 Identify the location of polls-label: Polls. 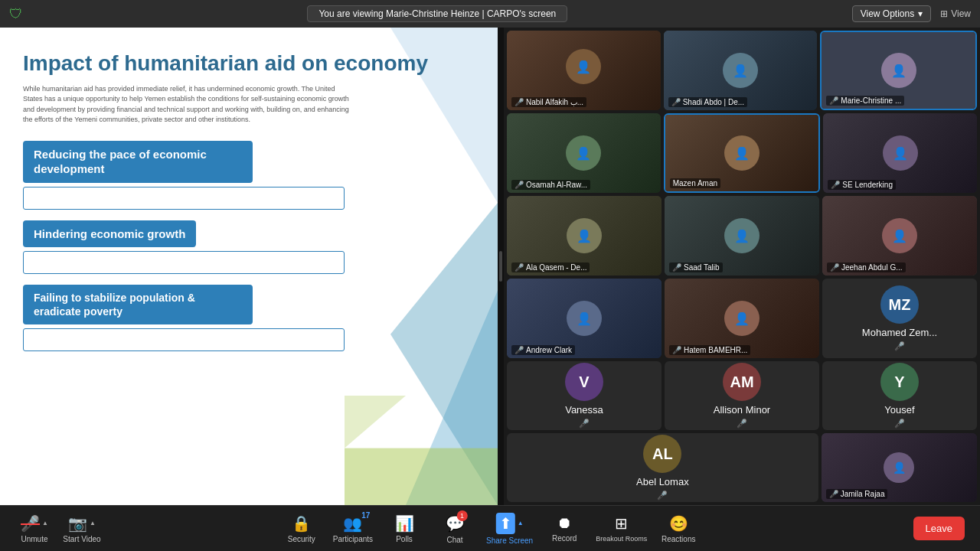
(404, 539).